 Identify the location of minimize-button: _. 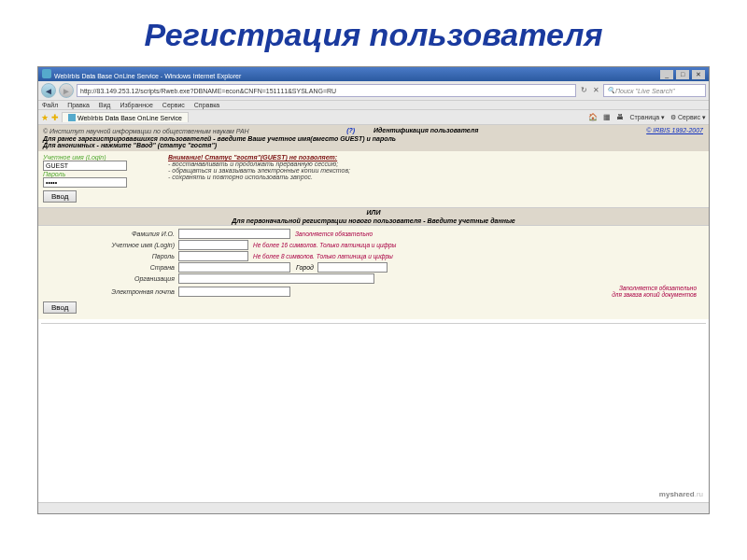
(667, 75).